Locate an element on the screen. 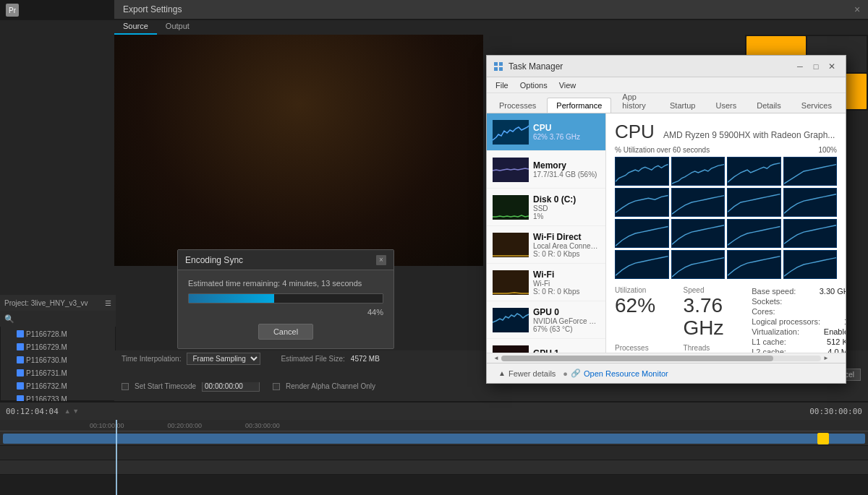  tab-source: Source is located at coordinates (136, 27).